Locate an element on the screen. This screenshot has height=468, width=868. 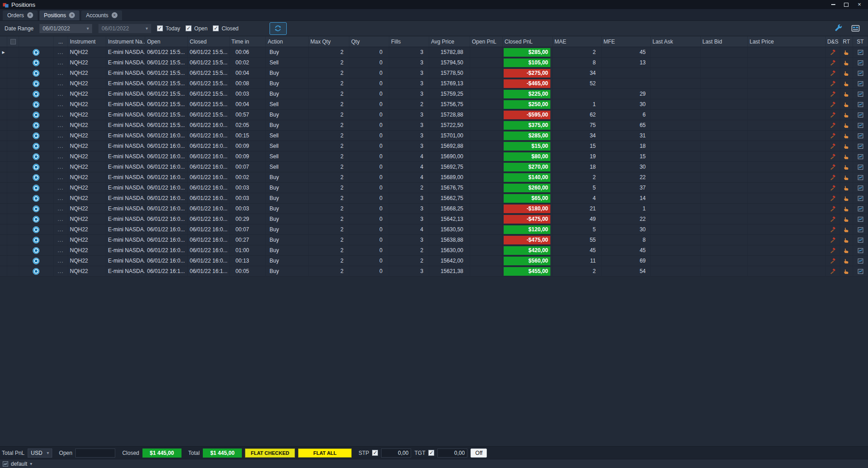
column-header-select-all is located at coordinates (13, 42).